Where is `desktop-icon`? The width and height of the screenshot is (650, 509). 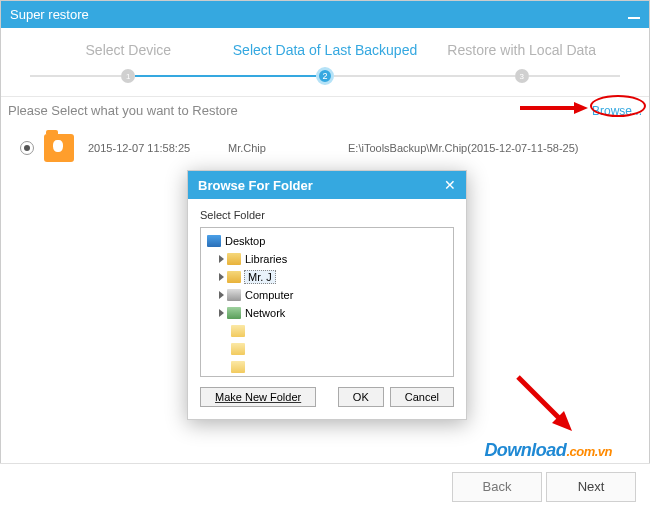
desktop-icon is located at coordinates (214, 241).